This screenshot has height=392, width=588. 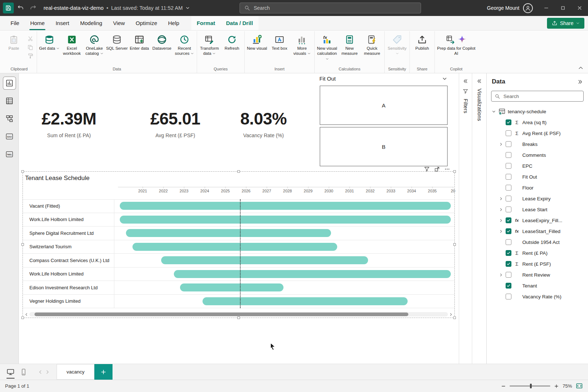 I want to click on ribbon-button-dataverse: Dataverse, so click(x=162, y=42).